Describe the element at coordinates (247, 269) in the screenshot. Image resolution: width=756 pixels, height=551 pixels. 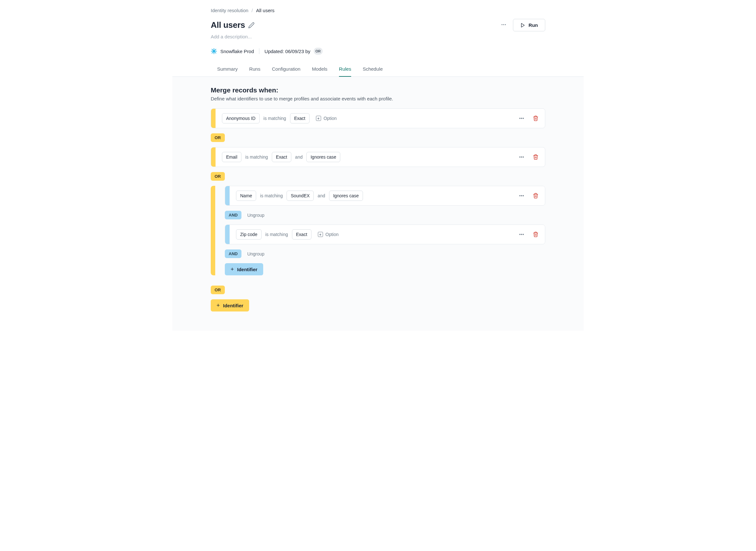
I see `add-identifier-label: Identifier` at that location.